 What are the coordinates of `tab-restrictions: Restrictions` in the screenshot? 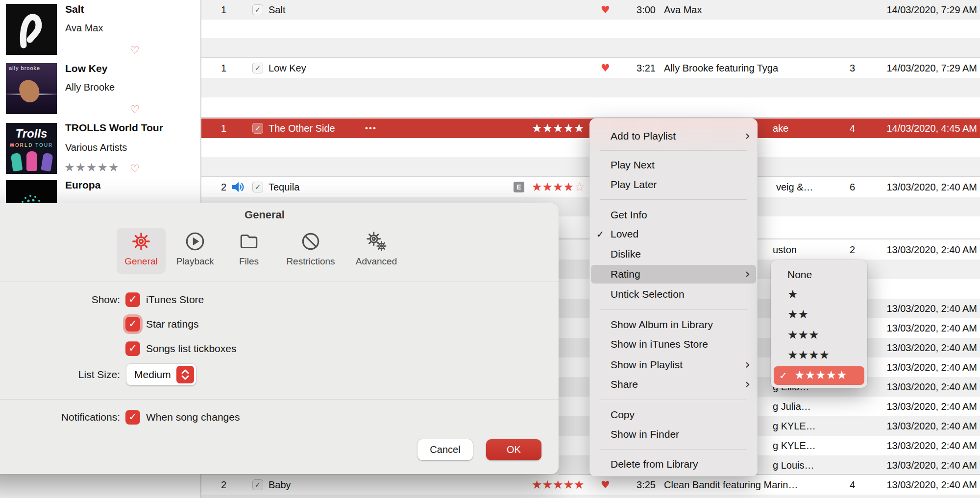 It's located at (311, 251).